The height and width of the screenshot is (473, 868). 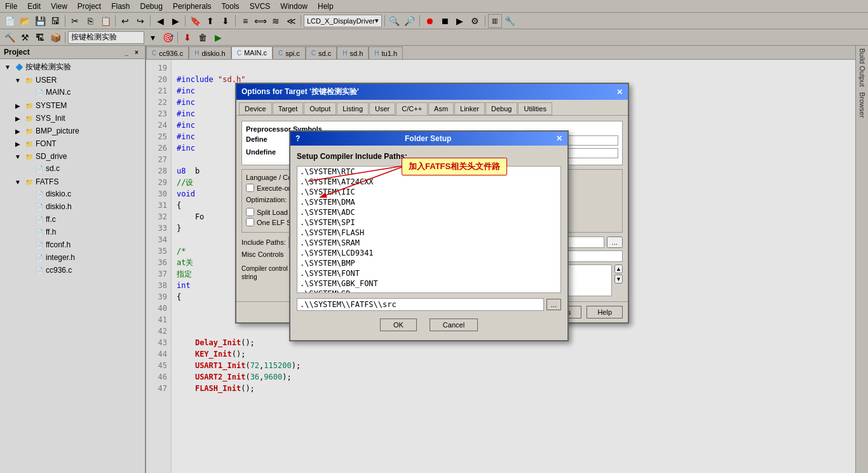 I want to click on folder-list-item: .\SYSTEM\RTC, so click(x=429, y=172).